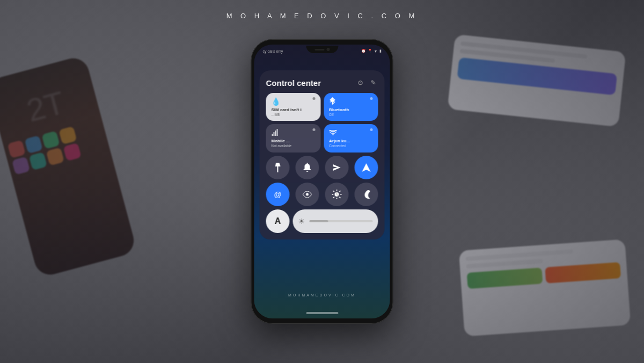 The image size is (644, 363). I want to click on brightness-control: ☀, so click(336, 221).